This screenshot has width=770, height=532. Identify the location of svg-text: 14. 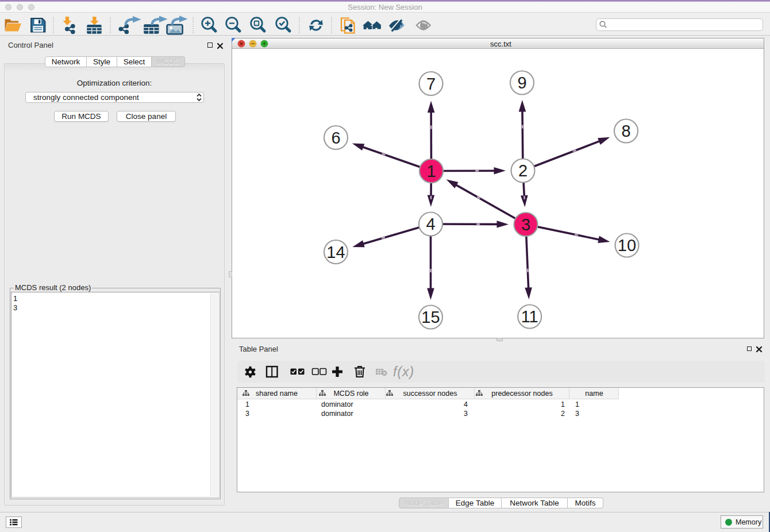
(336, 252).